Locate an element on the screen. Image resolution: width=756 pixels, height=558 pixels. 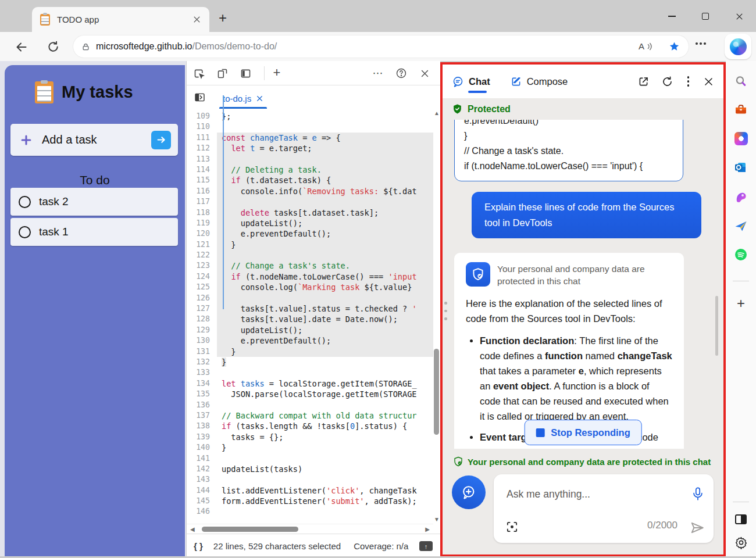
open-in-window-icon is located at coordinates (643, 81).